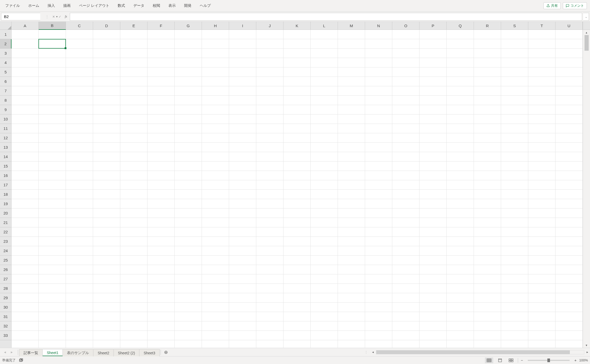 This screenshot has height=364, width=590. I want to click on zoom-slider, so click(549, 360).